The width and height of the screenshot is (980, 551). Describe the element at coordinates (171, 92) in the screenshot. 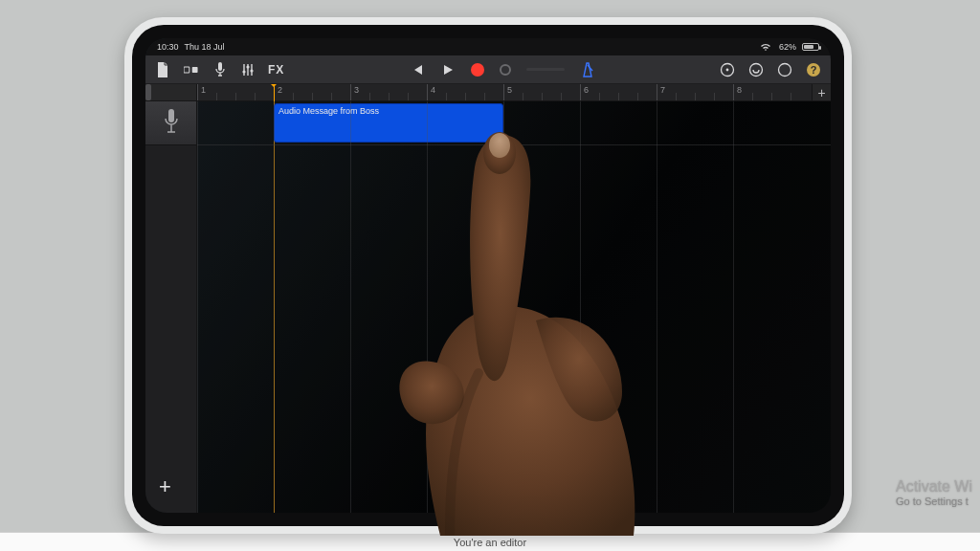

I see `ruler-corner` at that location.